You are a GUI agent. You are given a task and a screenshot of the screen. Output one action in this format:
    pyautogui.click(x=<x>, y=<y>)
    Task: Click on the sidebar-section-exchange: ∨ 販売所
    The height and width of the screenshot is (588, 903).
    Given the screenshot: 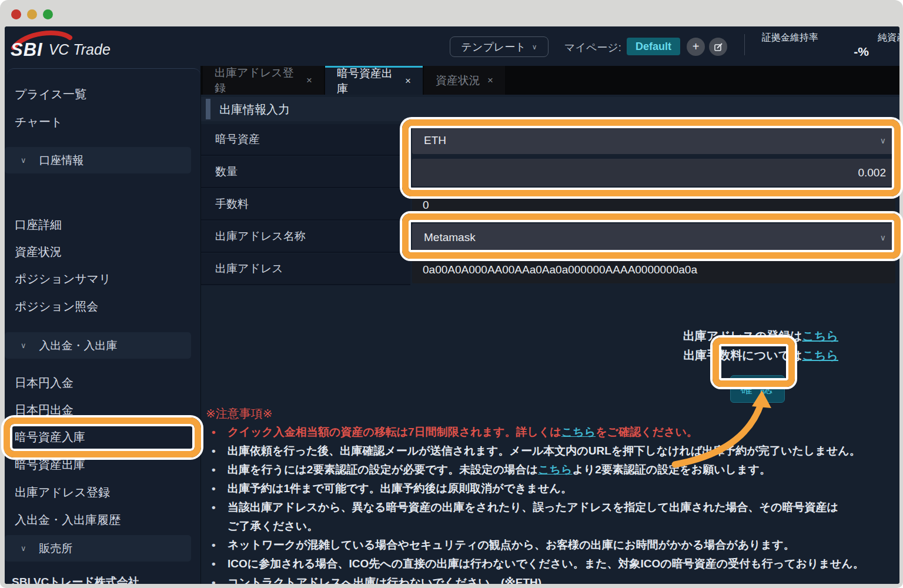 What is the action you would take?
    pyautogui.click(x=98, y=548)
    